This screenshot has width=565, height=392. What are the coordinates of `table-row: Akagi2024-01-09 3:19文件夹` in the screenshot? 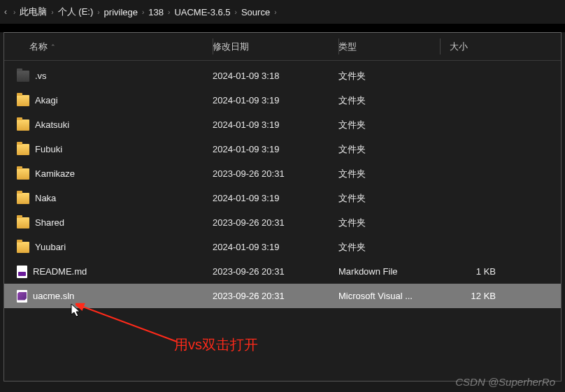 It's located at (282, 101).